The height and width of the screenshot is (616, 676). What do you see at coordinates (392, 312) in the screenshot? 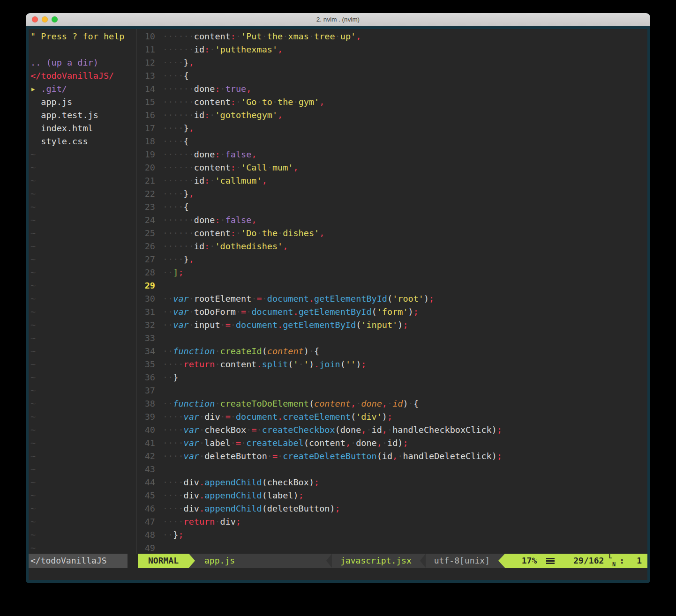
I see `code-line: 31··var·toDoForm·=·document.getElementBy…` at bounding box center [392, 312].